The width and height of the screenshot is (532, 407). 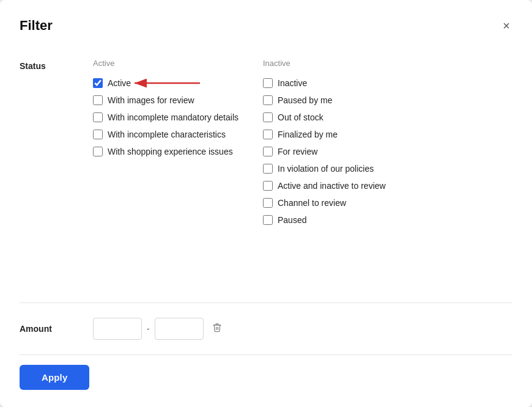 I want to click on checkbox-paused: Paused, so click(x=330, y=220).